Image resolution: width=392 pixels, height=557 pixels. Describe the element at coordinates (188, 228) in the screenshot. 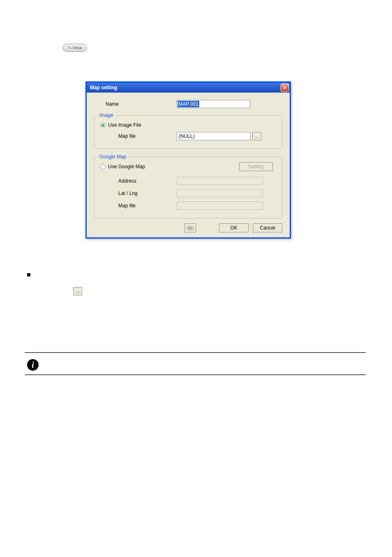

I see `dialog-footer: OK Cancel` at that location.